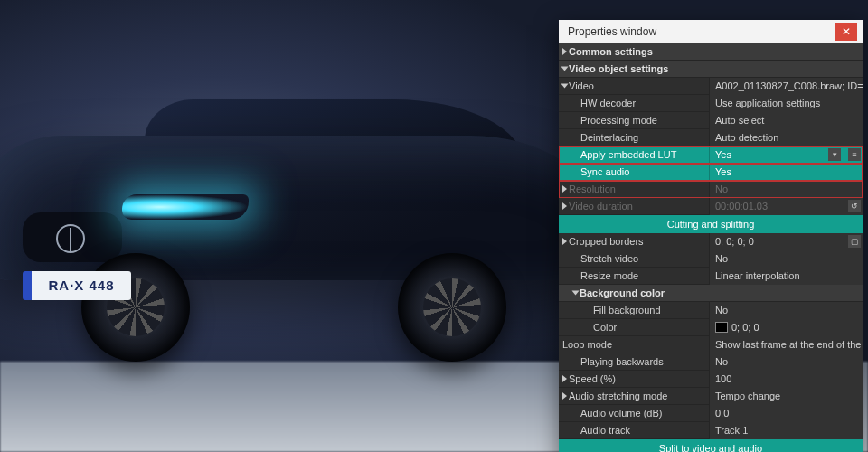 The image size is (868, 452). What do you see at coordinates (786, 121) in the screenshot?
I see `prop-value: Auto select` at bounding box center [786, 121].